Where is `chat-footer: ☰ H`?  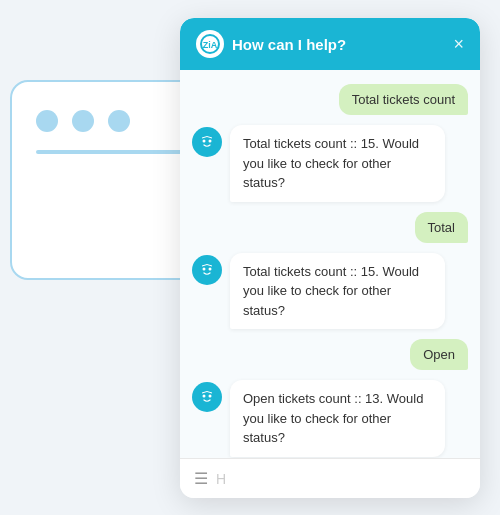 chat-footer: ☰ H is located at coordinates (330, 478).